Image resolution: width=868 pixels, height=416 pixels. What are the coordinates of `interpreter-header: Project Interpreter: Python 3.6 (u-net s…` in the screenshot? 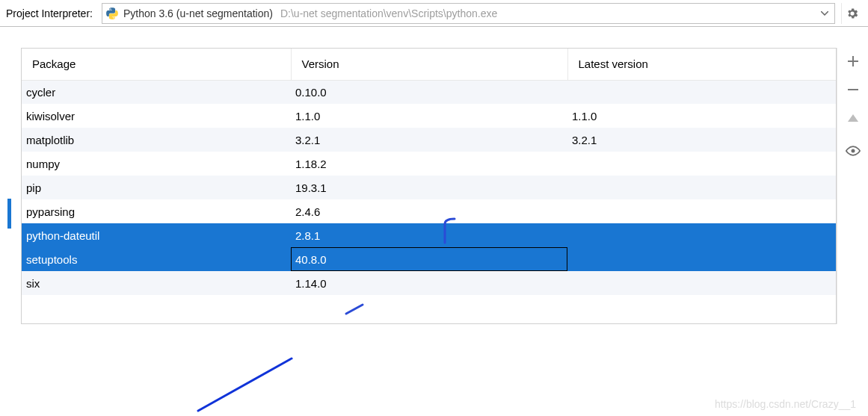 It's located at (434, 13).